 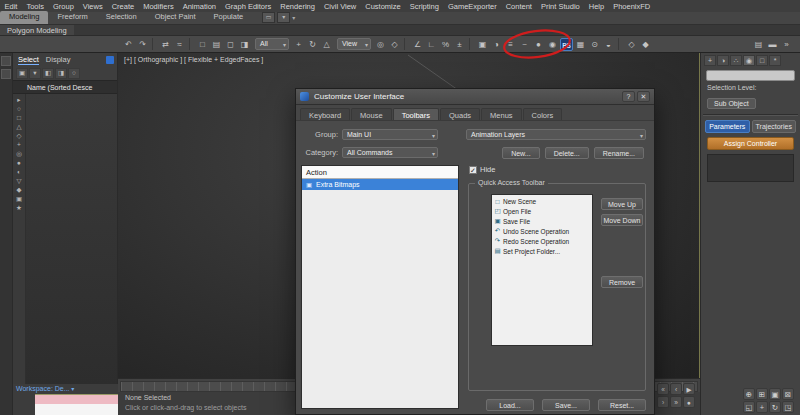 What do you see at coordinates (312, 44) in the screenshot?
I see `select-and-rotate-icon: ↻` at bounding box center [312, 44].